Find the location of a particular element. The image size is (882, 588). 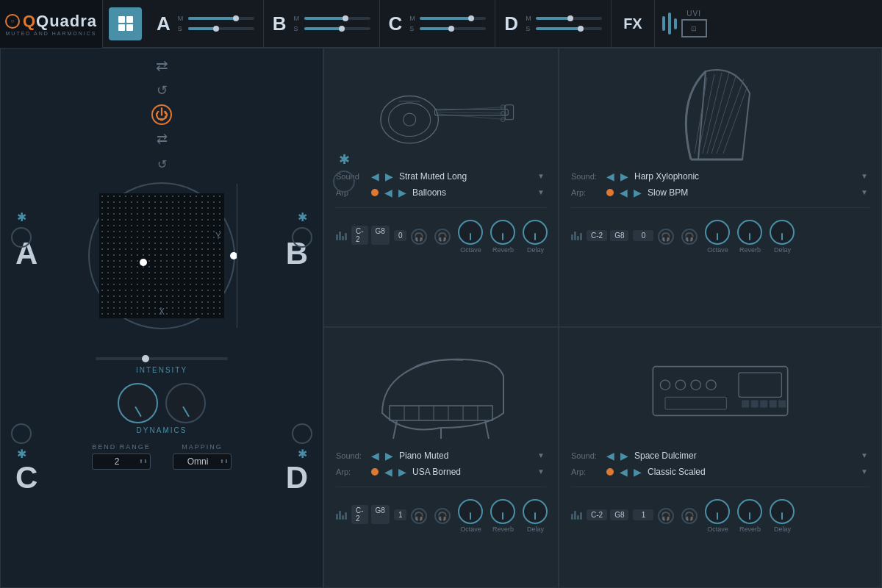

panel-a-knob-left is located at coordinates (344, 182).